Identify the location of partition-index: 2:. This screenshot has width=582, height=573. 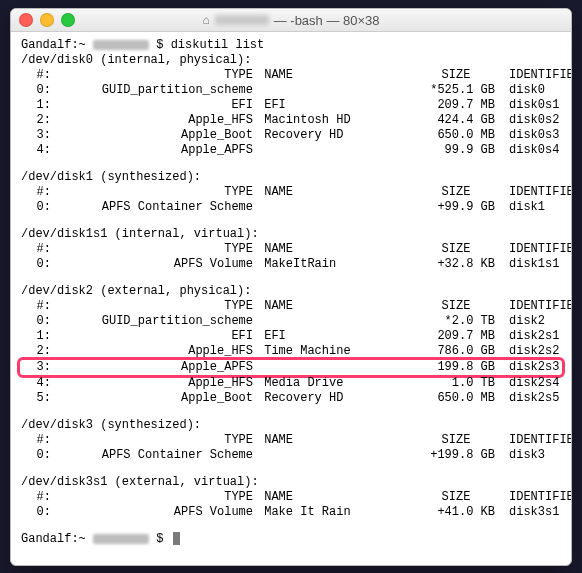
(36, 352).